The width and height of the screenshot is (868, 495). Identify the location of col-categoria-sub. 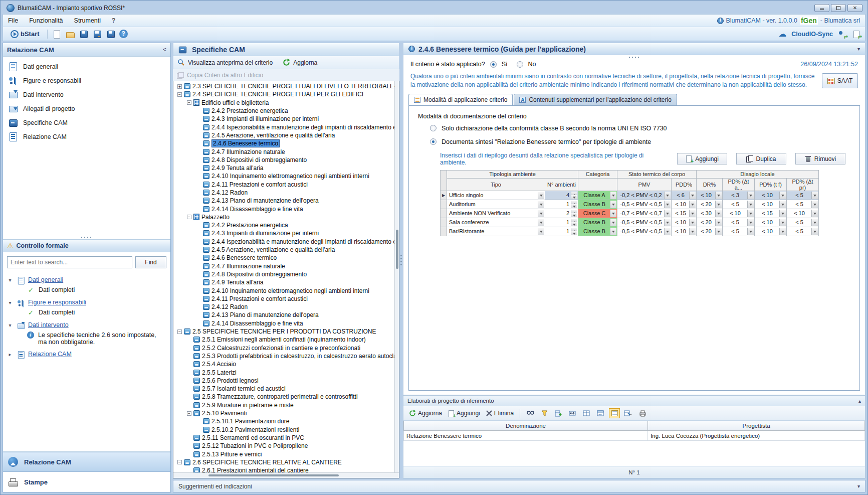
(598, 185).